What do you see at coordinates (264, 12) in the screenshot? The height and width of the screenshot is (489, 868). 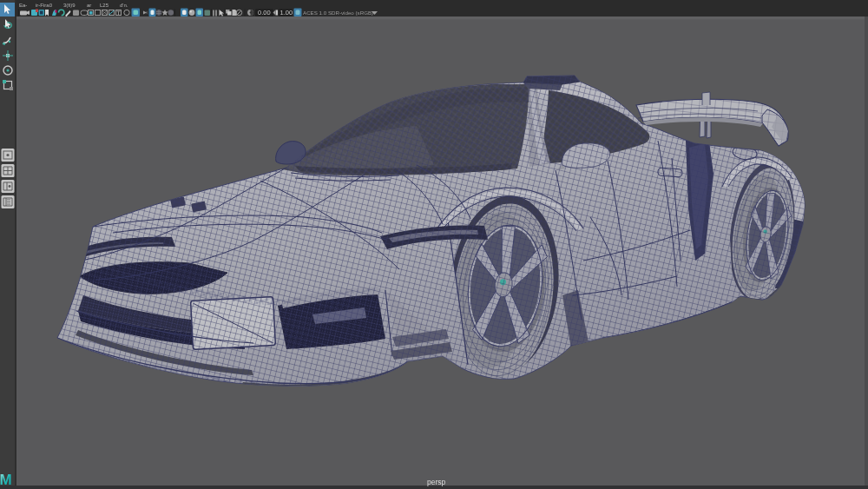 I see `svg-text: 0.00` at bounding box center [264, 12].